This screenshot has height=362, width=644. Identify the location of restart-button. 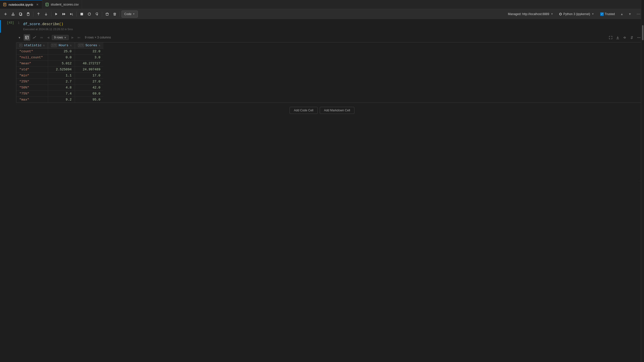
(89, 14).